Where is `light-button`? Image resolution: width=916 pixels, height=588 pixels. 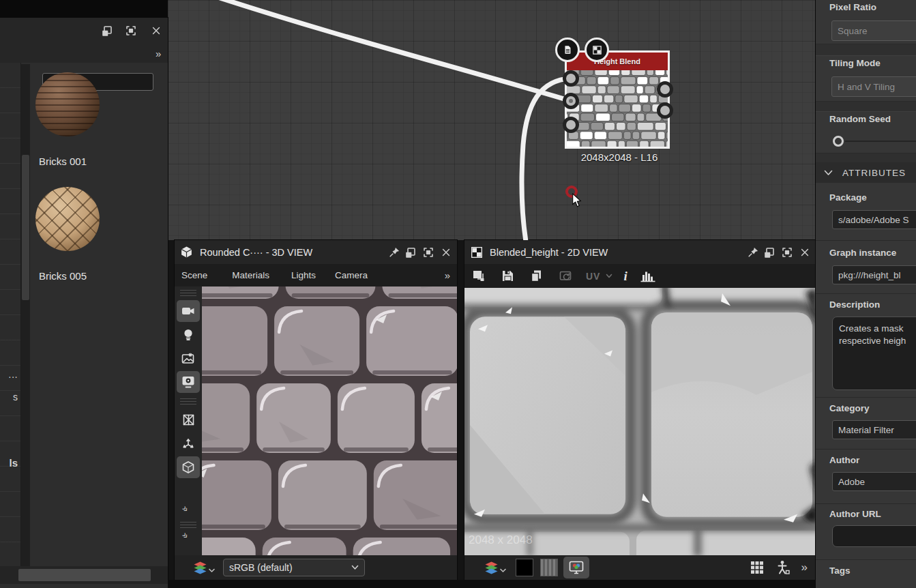 light-button is located at coordinates (188, 335).